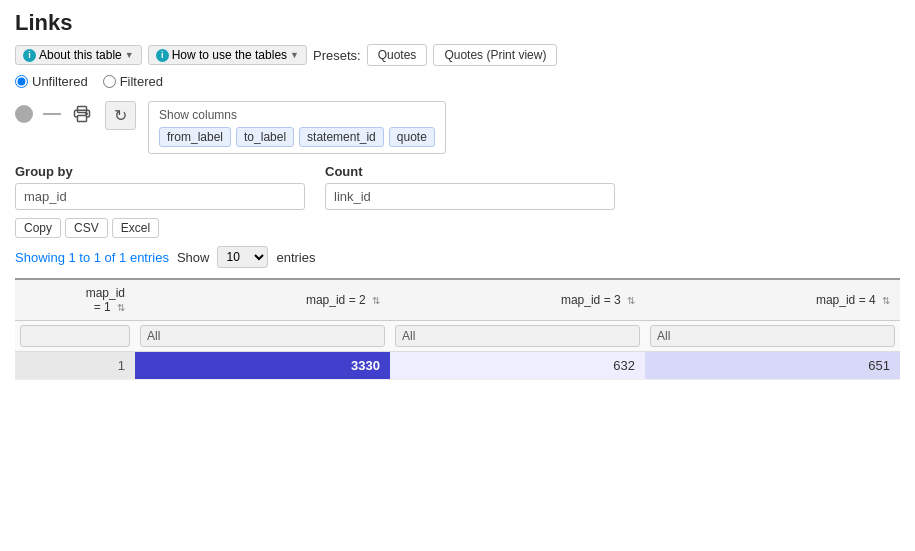 This screenshot has height=551, width=915. What do you see at coordinates (495, 55) in the screenshot?
I see `preset-quotes-printview-button: Quotes (Print view)` at bounding box center [495, 55].